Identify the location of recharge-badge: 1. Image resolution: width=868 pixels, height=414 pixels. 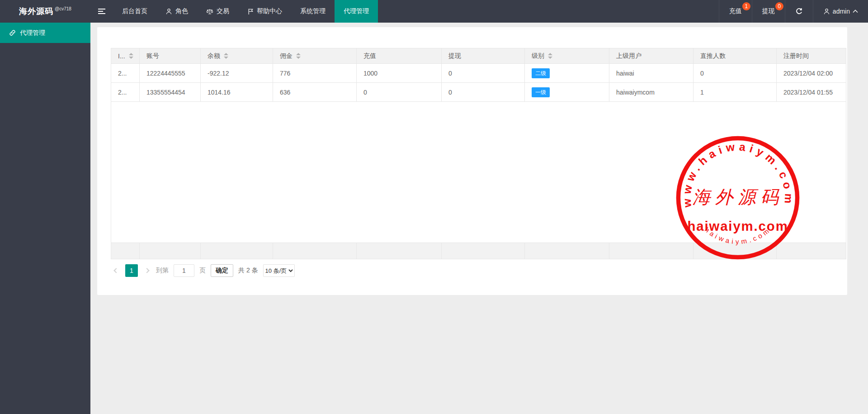
(746, 6).